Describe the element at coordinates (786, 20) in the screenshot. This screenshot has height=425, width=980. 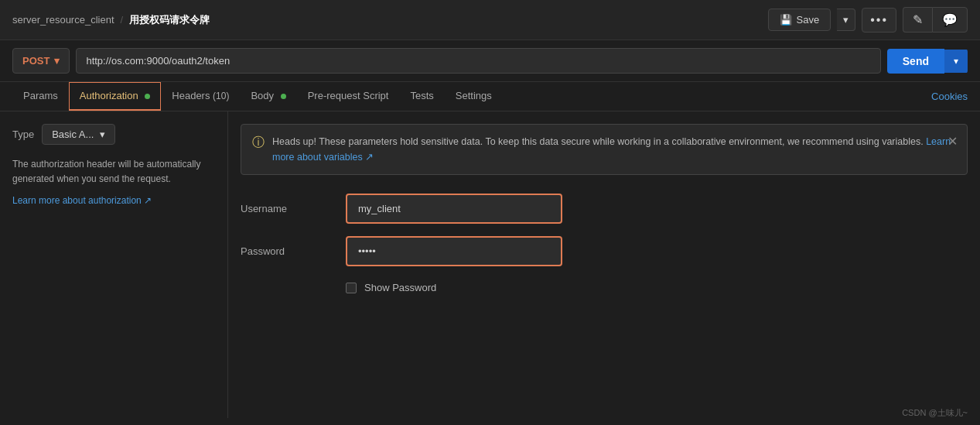
I see `save-icon: 💾` at that location.